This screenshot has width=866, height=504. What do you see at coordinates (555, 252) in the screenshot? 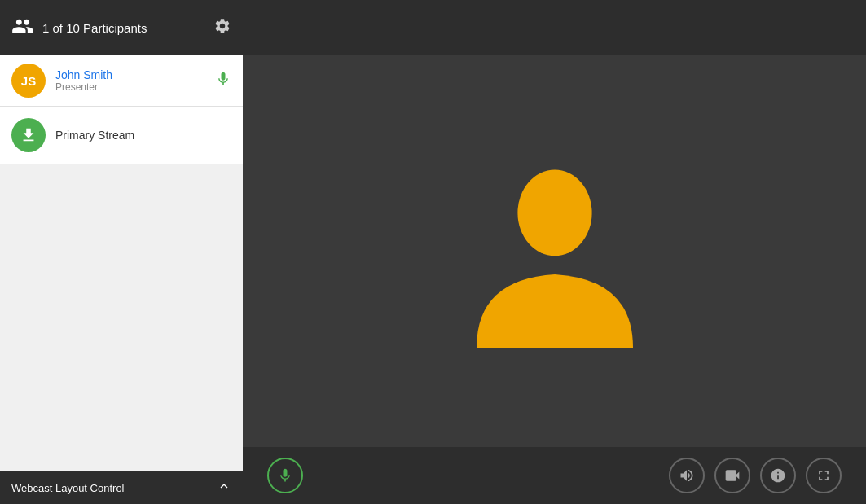
I see `person-silhouette` at bounding box center [555, 252].